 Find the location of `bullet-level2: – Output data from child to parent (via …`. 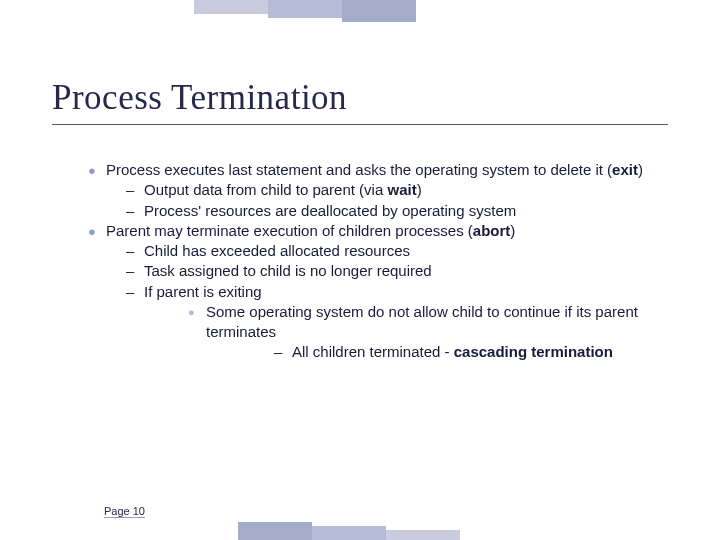

bullet-level2: – Output data from child to parent (via … is located at coordinates (397, 190).